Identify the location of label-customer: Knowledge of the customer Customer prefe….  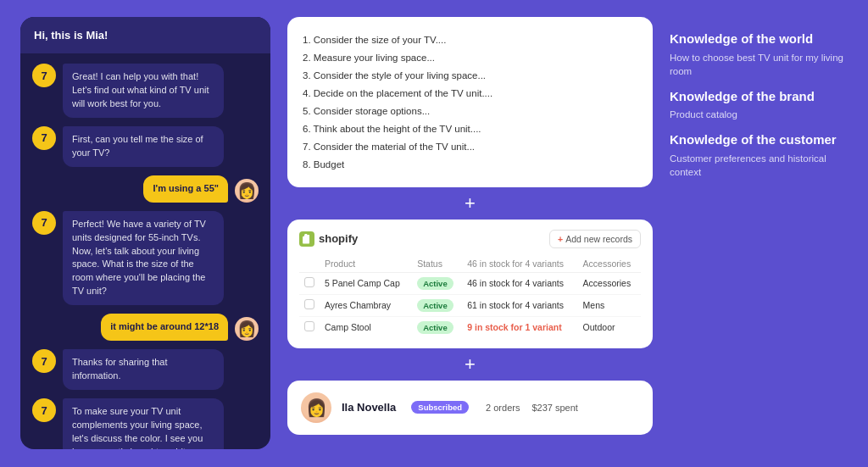
(759, 155).